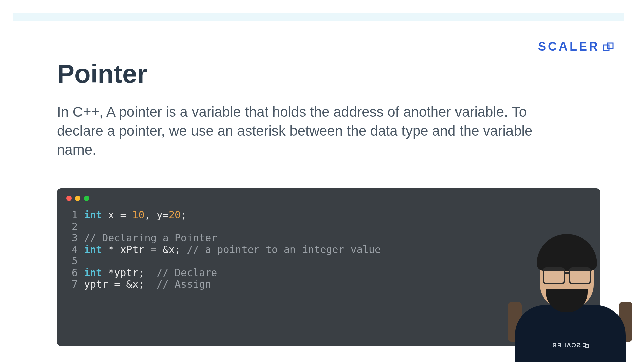  What do you see at coordinates (69, 198) in the screenshot?
I see `window-close-icon` at bounding box center [69, 198].